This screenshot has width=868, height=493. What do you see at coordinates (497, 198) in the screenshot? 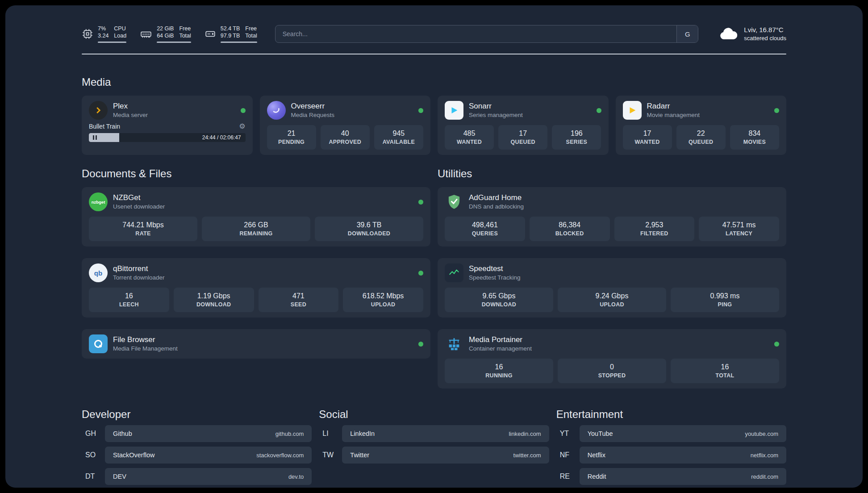
I see `app-name: AdGuard Home` at bounding box center [497, 198].